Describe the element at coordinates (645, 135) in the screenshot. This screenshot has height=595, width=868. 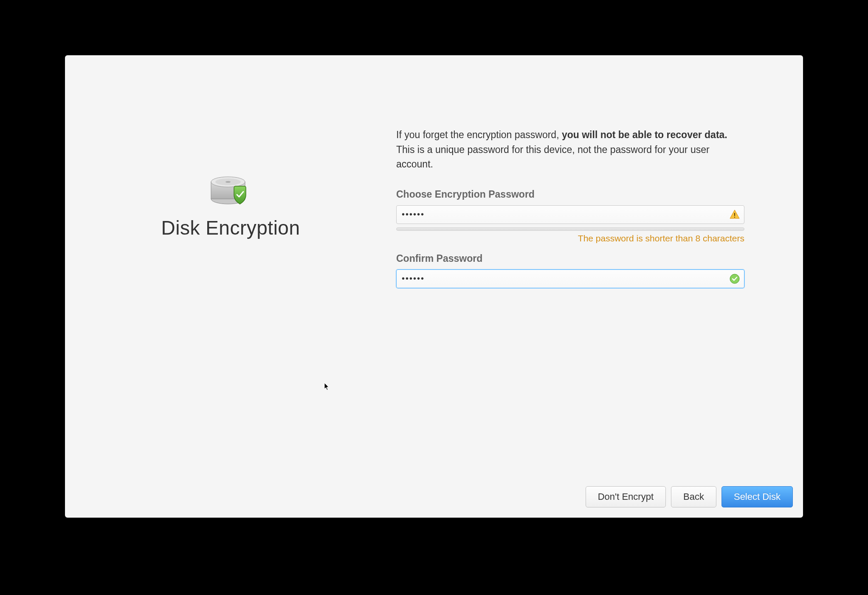
I see `info-bold: you will not be able to recover data.` at that location.